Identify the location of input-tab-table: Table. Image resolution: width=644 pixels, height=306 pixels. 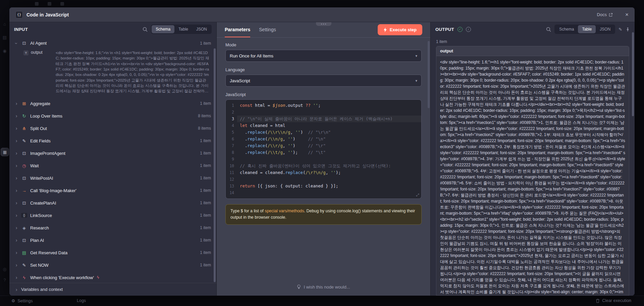
(183, 29).